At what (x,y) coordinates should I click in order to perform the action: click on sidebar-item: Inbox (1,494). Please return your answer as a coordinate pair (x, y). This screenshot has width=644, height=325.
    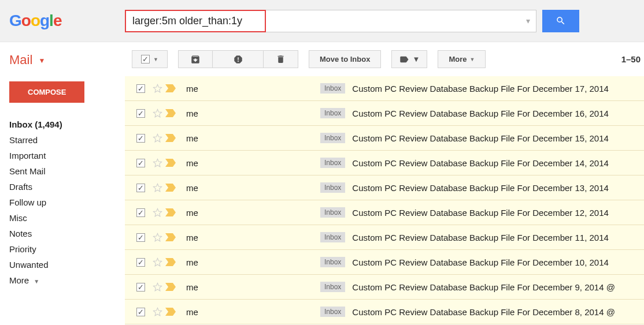
    Looking at the image, I should click on (67, 125).